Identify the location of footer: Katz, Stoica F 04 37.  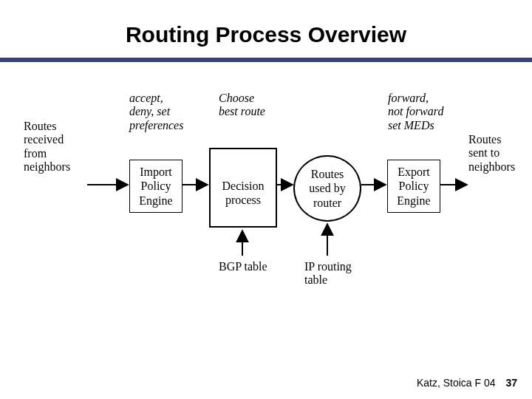
(467, 383).